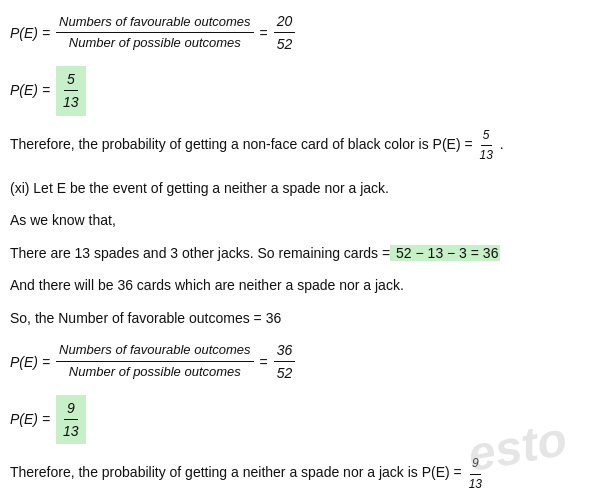 This screenshot has width=595, height=502. Describe the element at coordinates (486, 156) in the screenshot. I see `therefore1-den: 13` at that location.